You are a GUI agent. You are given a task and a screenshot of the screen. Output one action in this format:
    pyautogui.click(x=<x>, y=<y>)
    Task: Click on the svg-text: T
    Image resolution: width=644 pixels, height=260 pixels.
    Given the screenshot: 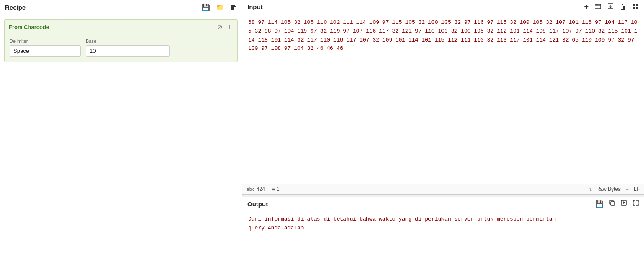 What is the action you would take?
    pyautogui.click(x=591, y=190)
    